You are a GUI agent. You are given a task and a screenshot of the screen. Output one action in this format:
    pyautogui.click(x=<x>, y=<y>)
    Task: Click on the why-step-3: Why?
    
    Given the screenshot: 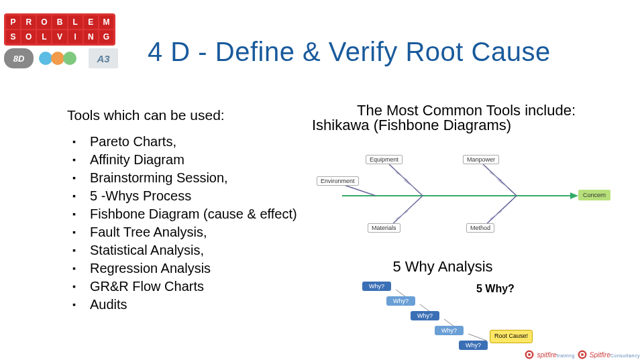 What is the action you would take?
    pyautogui.click(x=425, y=316)
    